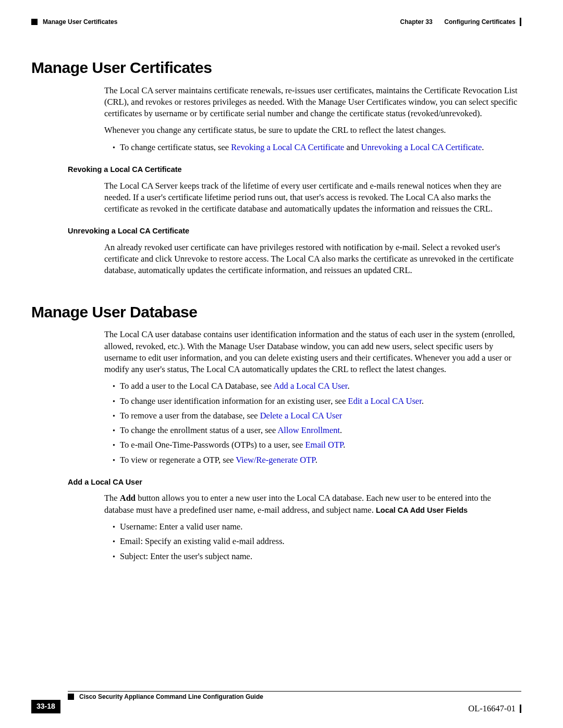 This screenshot has width=563, height=728. I want to click on chapter-label: Chapter 33, so click(417, 22).